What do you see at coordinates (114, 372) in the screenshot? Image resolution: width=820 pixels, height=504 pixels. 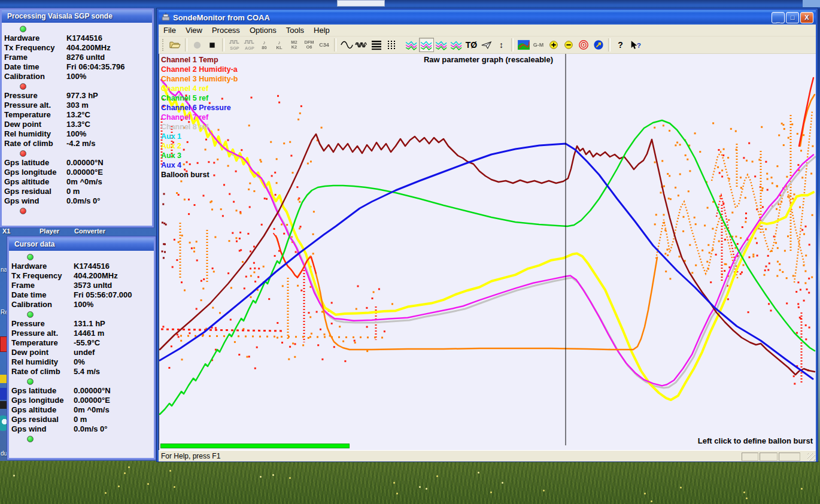 I see `info-value: 5.4 m/s` at bounding box center [114, 372].